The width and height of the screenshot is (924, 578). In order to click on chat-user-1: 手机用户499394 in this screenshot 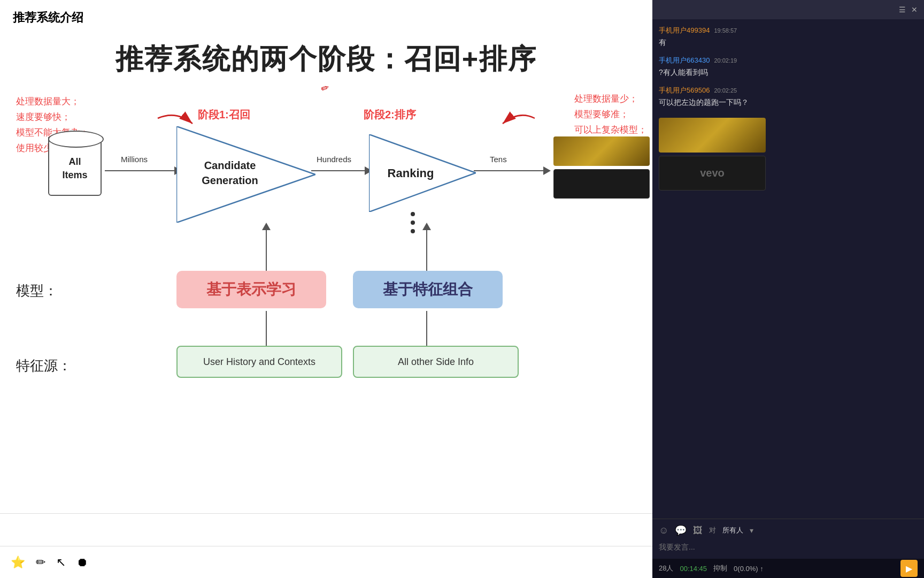, I will do `click(684, 31)`.